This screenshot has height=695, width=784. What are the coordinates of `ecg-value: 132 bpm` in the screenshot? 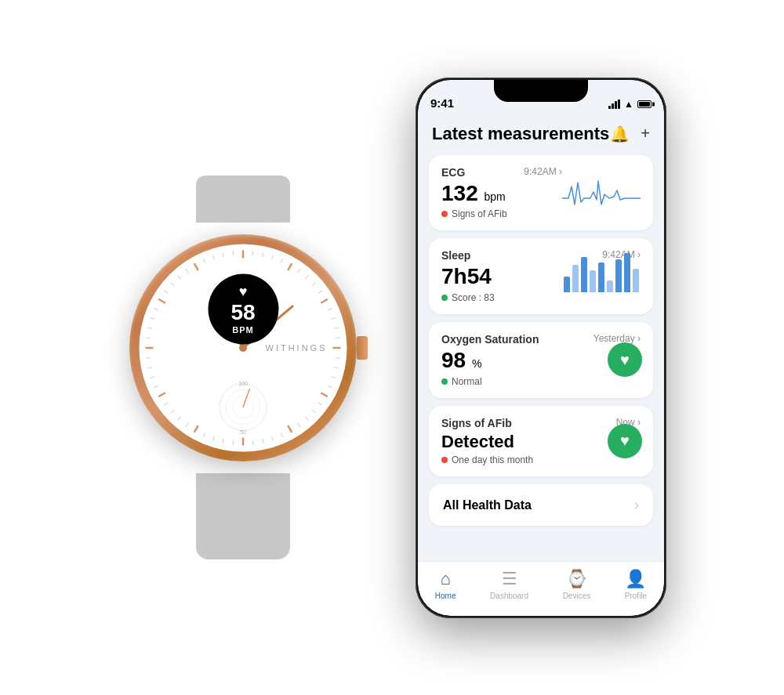 It's located at (502, 194).